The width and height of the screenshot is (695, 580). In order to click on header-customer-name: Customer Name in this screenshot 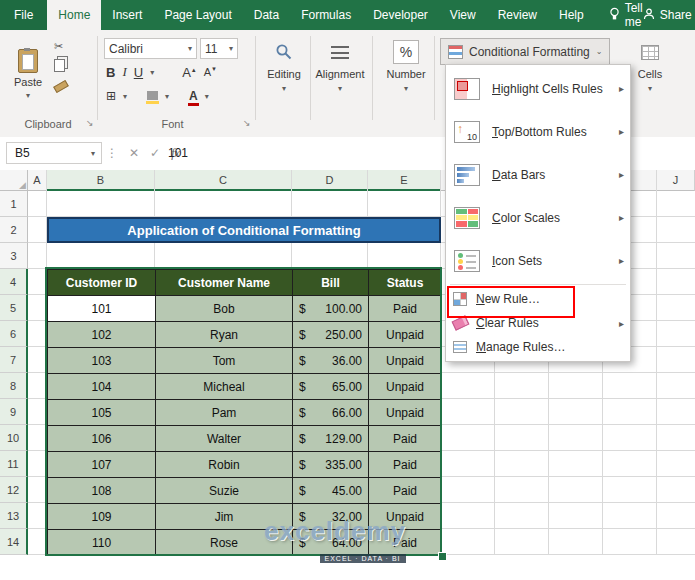, I will do `click(224, 283)`.